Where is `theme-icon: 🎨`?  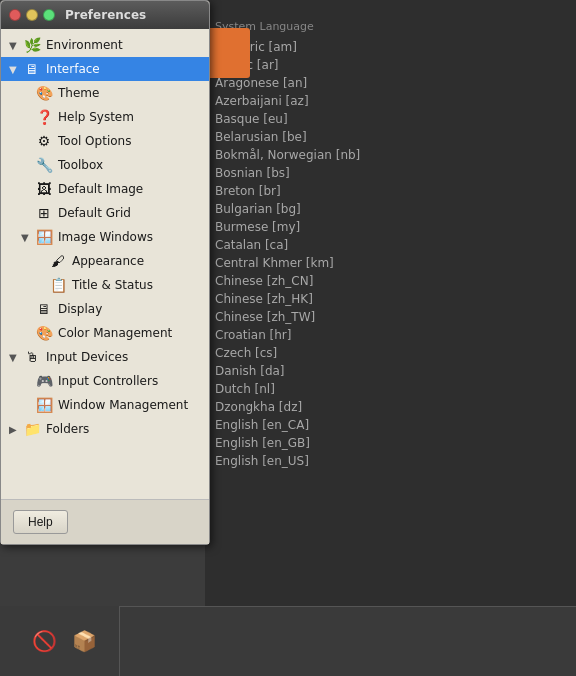 theme-icon: 🎨 is located at coordinates (44, 93).